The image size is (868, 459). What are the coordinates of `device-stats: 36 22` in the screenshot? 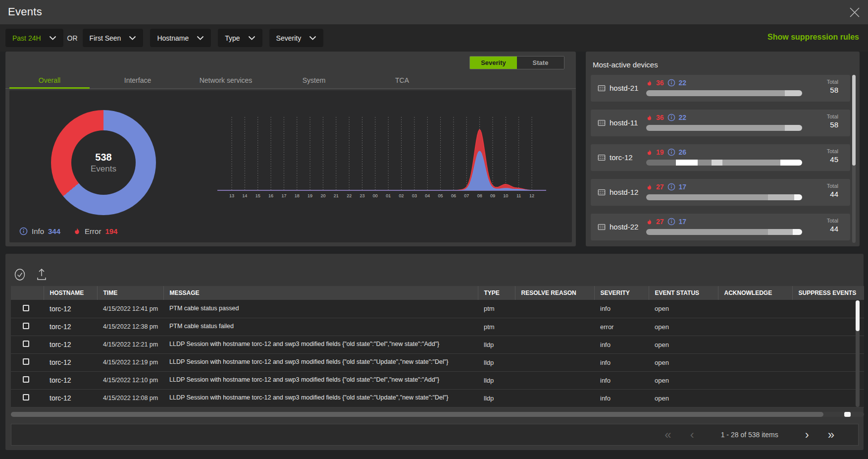 It's located at (666, 117).